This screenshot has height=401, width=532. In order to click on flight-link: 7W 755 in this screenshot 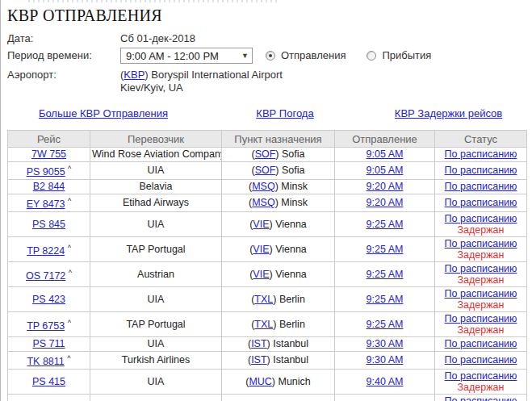, I will do `click(48, 154)`.